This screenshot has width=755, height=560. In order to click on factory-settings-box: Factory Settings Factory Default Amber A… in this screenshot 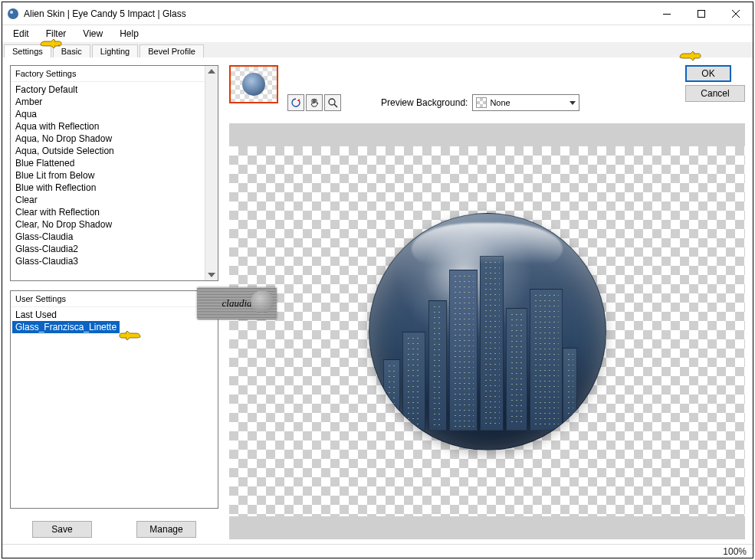, I will do `click(114, 173)`.